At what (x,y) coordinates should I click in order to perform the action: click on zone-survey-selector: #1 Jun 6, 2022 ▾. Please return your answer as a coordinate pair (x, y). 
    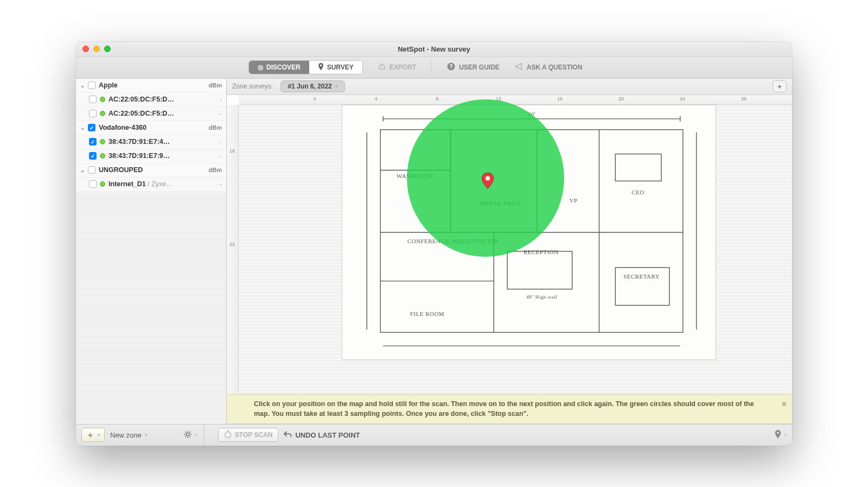
    Looking at the image, I should click on (312, 86).